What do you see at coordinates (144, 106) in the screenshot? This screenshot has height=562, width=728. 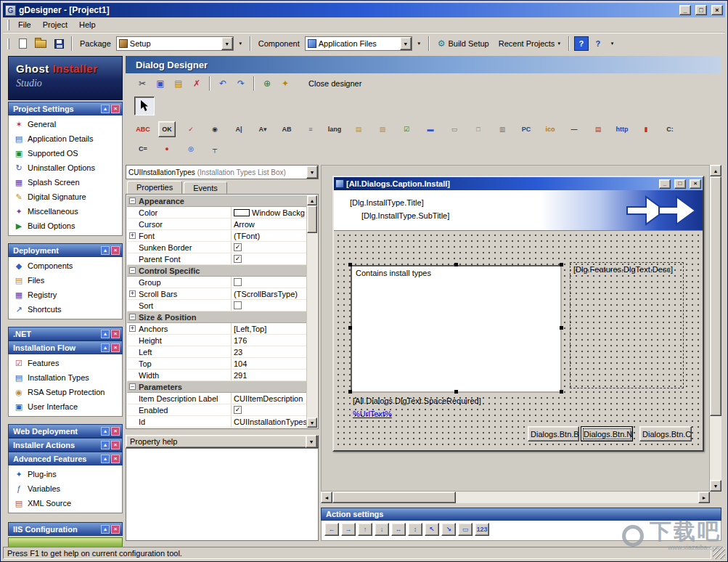 I see `pointer-tool-button` at bounding box center [144, 106].